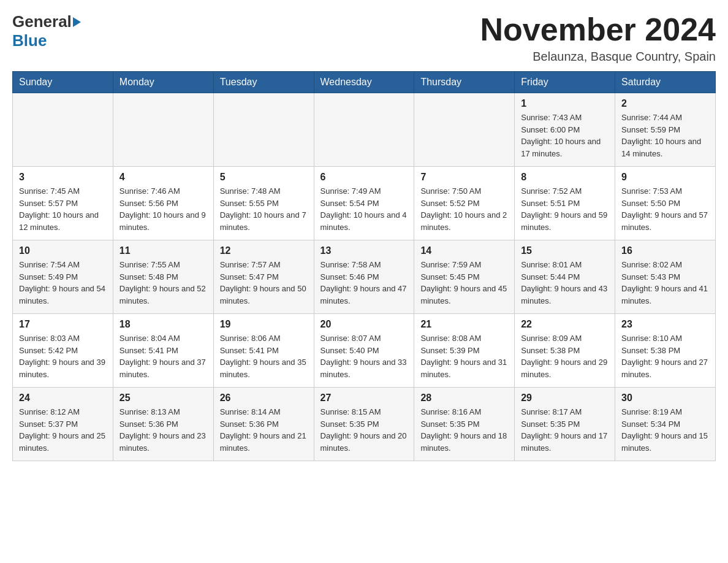 The height and width of the screenshot is (563, 728). Describe the element at coordinates (163, 324) in the screenshot. I see `day-number: 18` at that location.